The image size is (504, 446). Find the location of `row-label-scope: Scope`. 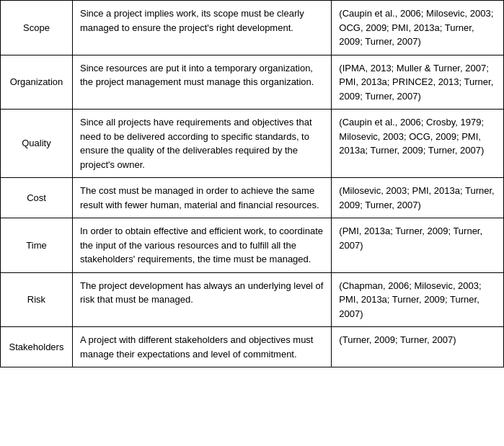

row-label-scope: Scope is located at coordinates (37, 28).